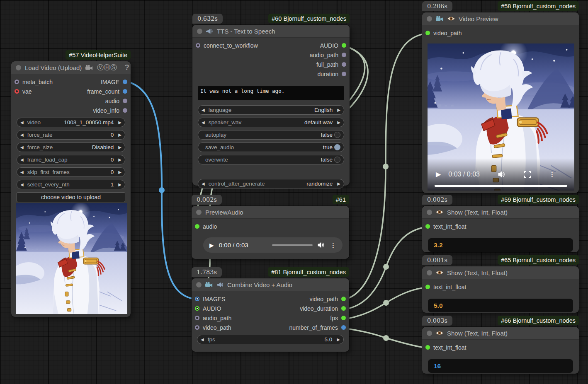  What do you see at coordinates (271, 31) in the screenshot?
I see `node-header: TTS - Text to Speech` at bounding box center [271, 31].